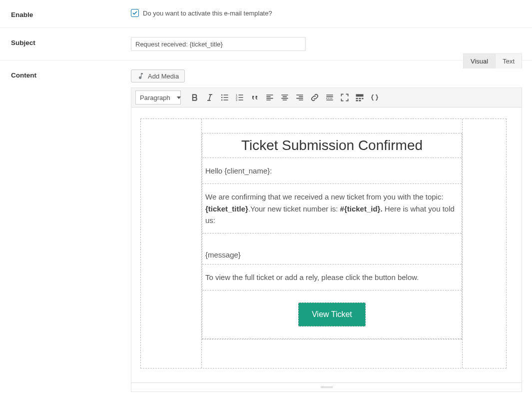  I want to click on enable-row: Enable Do you want to activate this e-ma…, so click(266, 14).